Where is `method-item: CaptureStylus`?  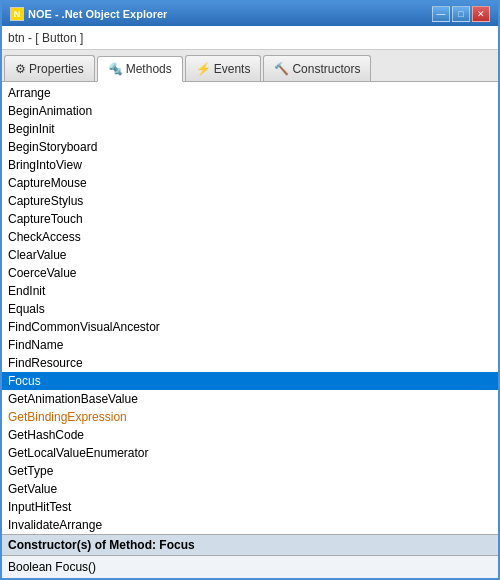 method-item: CaptureStylus is located at coordinates (250, 201).